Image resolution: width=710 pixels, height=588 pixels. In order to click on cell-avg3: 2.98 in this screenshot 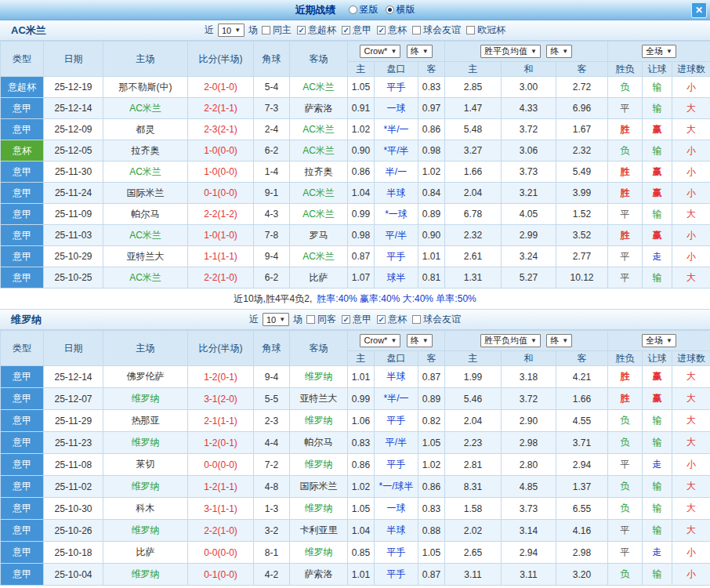, I will do `click(582, 553)`.